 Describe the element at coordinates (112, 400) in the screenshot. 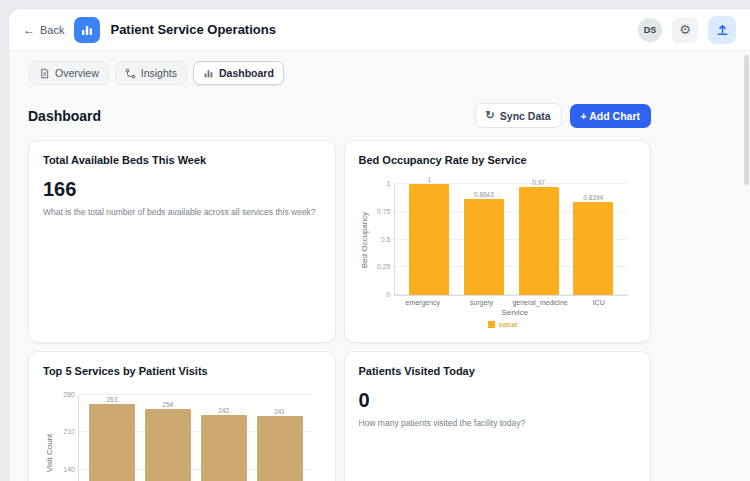

I see `bar-value-label: 263` at that location.